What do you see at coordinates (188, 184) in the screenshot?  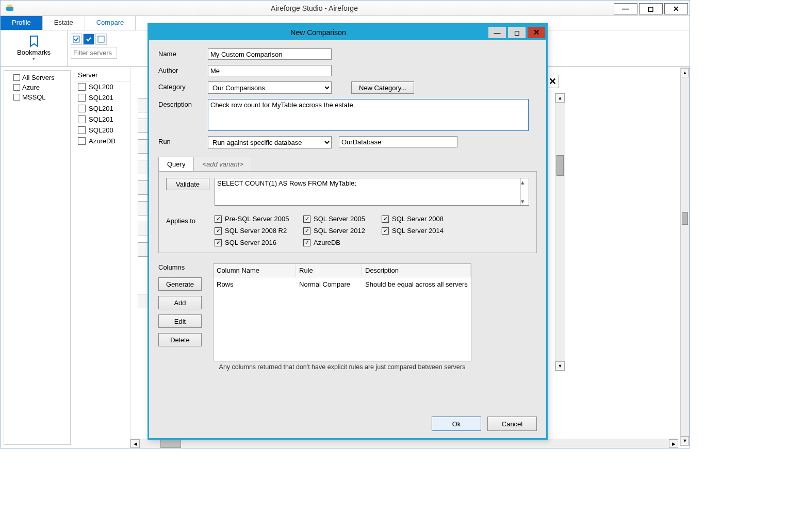 I see `validate-button: Validate` at bounding box center [188, 184].